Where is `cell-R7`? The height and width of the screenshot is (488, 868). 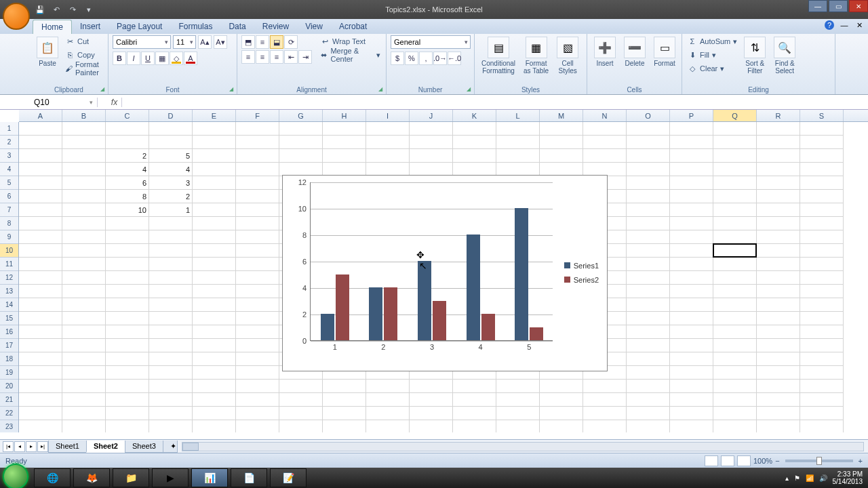 cell-R7 is located at coordinates (778, 210).